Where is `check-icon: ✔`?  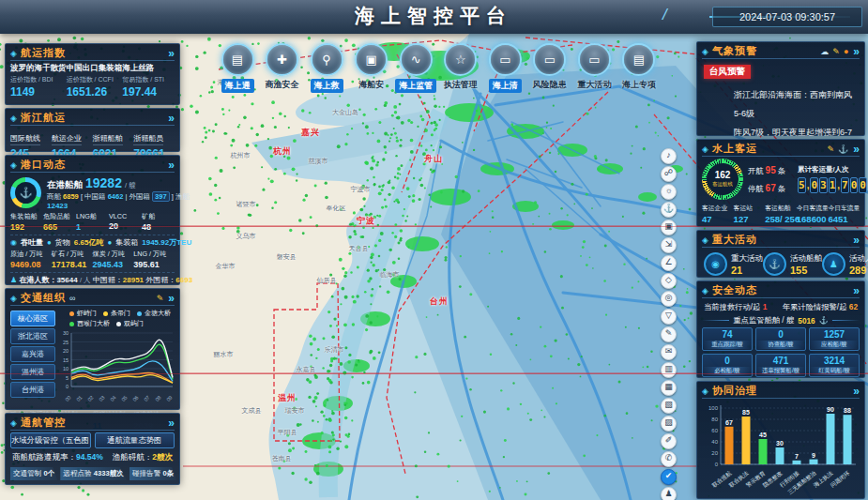
check-icon: ✔ is located at coordinates (668, 477).